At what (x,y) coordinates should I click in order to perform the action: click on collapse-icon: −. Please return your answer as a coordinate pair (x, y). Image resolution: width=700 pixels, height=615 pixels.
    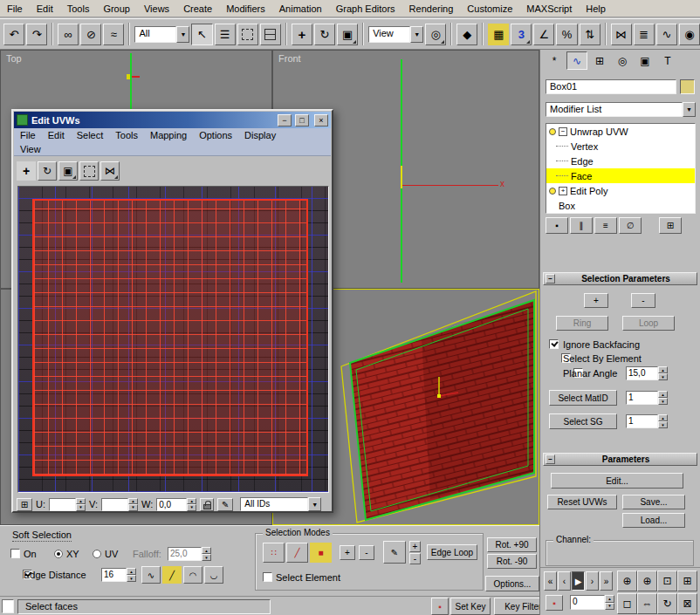
    Looking at the image, I should click on (563, 132).